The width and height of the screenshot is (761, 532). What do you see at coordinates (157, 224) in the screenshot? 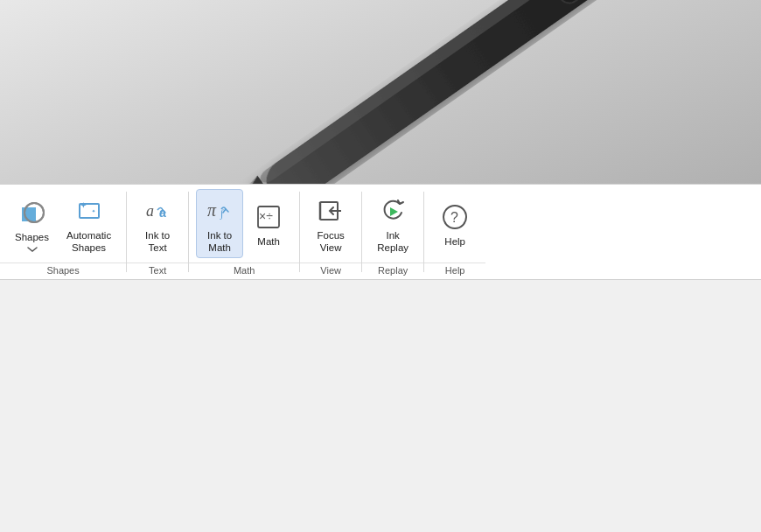
I see `ink-to-text-button: a a Ink toText` at bounding box center [157, 224].